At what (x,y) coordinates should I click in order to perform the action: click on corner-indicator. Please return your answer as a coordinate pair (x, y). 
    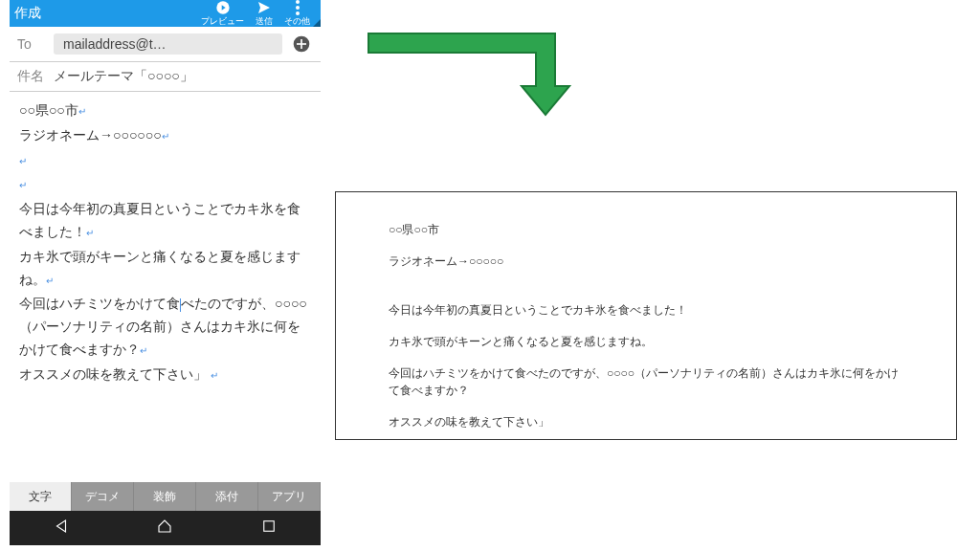
    Looking at the image, I should click on (317, 23).